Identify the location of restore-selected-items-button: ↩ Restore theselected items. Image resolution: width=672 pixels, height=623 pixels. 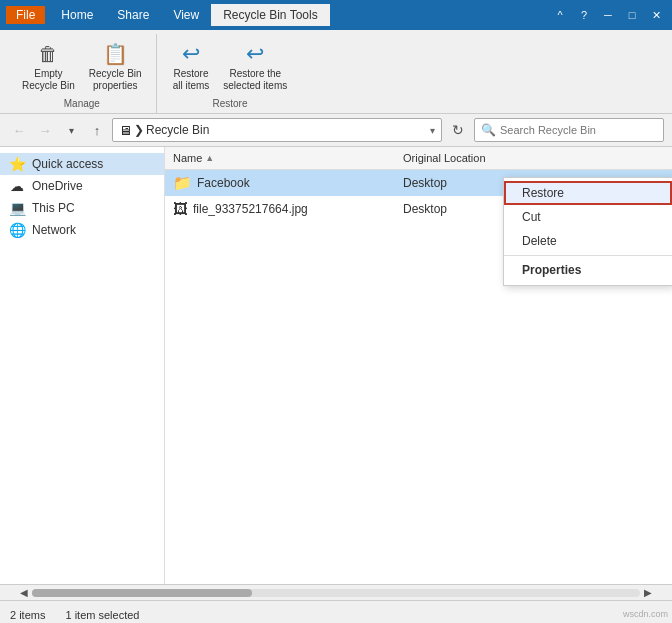
(255, 66).